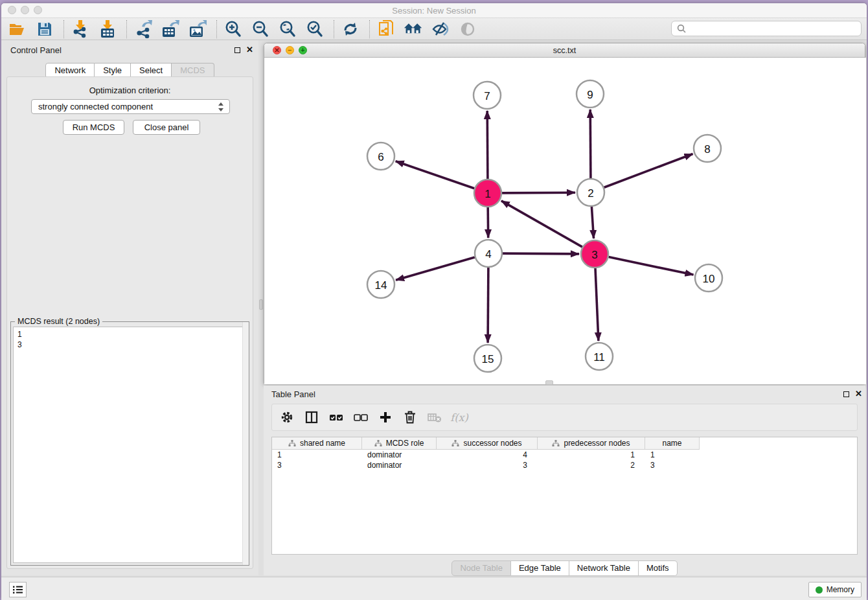  Describe the element at coordinates (540, 568) in the screenshot. I see `tab-edge-table: Edge Table` at that location.